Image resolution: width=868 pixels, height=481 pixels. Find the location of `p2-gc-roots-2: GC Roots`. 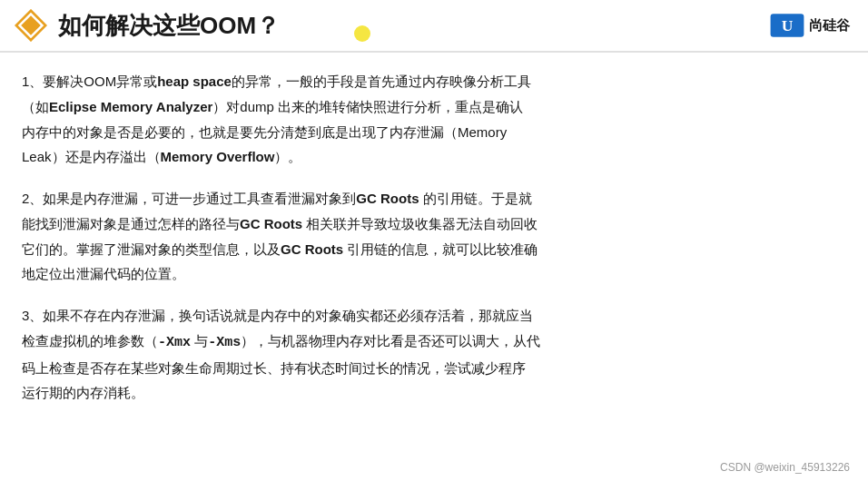

p2-gc-roots-2: GC Roots is located at coordinates (271, 223).